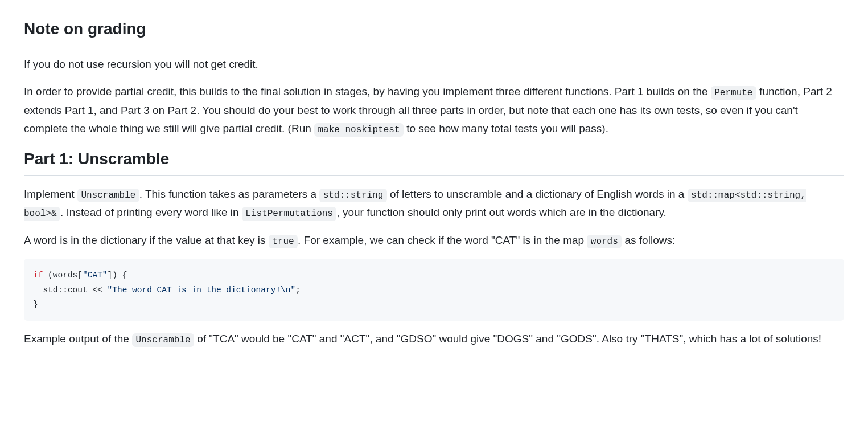 The height and width of the screenshot is (445, 868). I want to click on text: as follows:, so click(648, 240).